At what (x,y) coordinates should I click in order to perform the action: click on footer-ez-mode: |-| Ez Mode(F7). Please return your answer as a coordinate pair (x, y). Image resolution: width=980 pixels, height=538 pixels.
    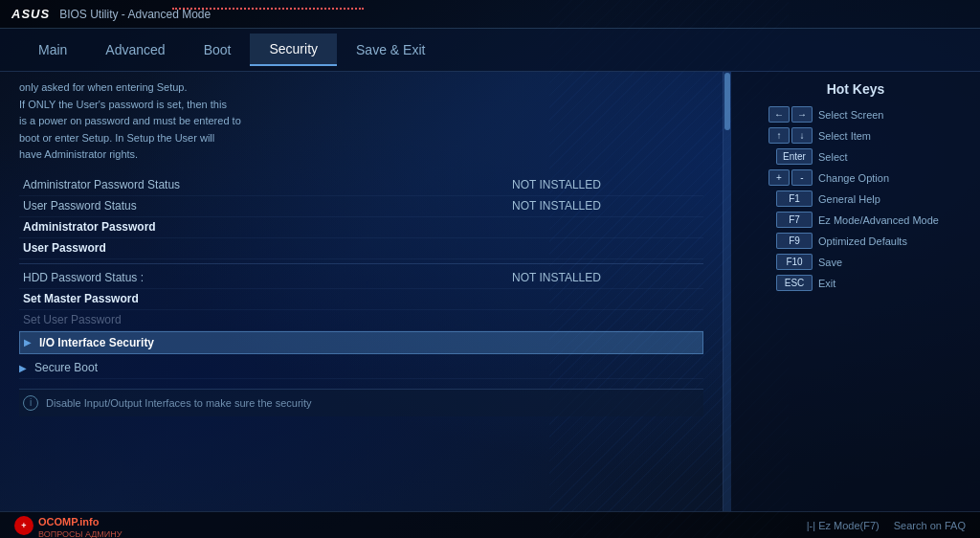
    Looking at the image, I should click on (843, 526).